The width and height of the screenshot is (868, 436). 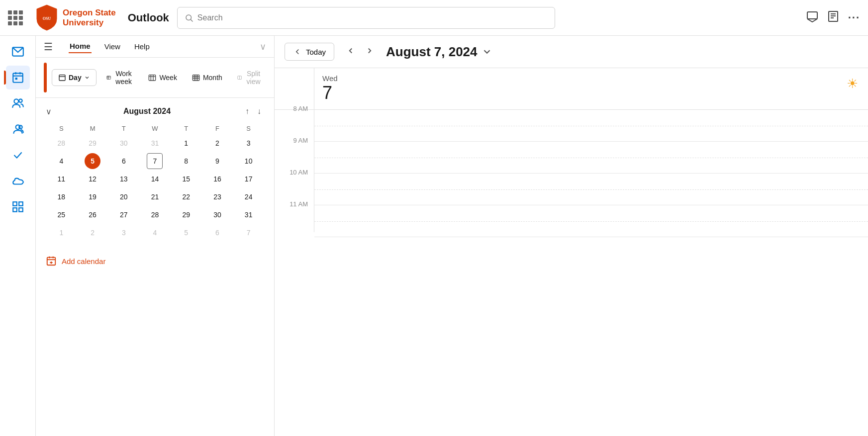 What do you see at coordinates (591, 221) in the screenshot?
I see `time-slot-11am` at bounding box center [591, 221].